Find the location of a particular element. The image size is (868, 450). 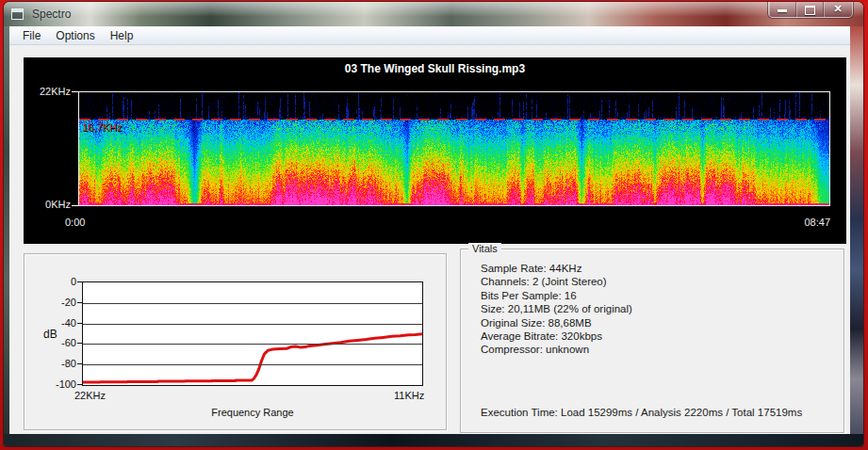

menu-item-options: Options is located at coordinates (75, 36).